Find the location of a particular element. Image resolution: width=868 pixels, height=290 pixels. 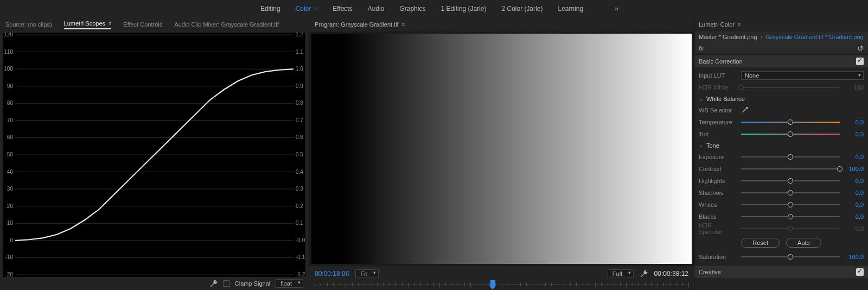

tab-learning: Learning is located at coordinates (571, 9).